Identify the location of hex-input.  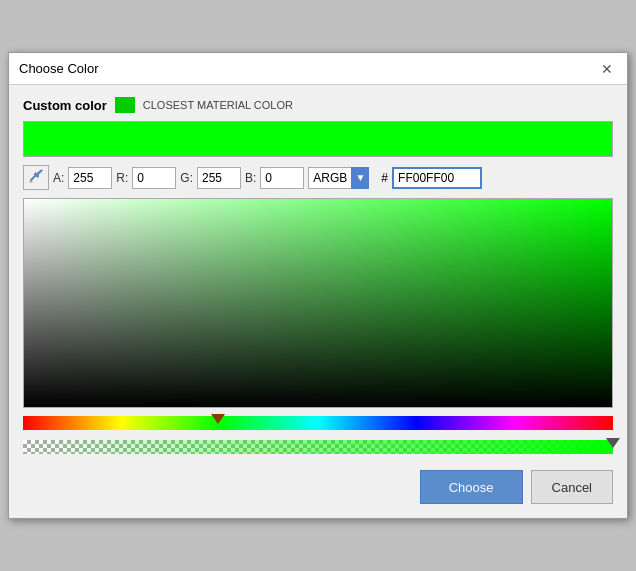
(437, 178).